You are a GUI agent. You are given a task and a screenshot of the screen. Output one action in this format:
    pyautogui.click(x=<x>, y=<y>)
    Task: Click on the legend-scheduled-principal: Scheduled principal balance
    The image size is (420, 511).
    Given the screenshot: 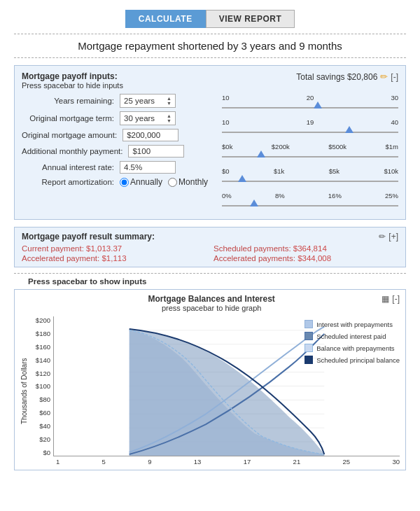 What is the action you would take?
    pyautogui.click(x=352, y=360)
    